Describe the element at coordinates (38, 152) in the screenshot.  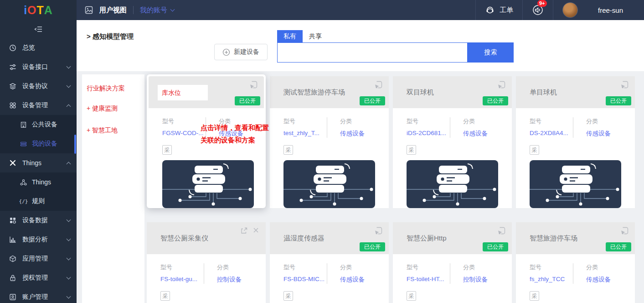
I see `sidebar: iOTA 总览 设备接口 设备协议 设备管理` at that location.